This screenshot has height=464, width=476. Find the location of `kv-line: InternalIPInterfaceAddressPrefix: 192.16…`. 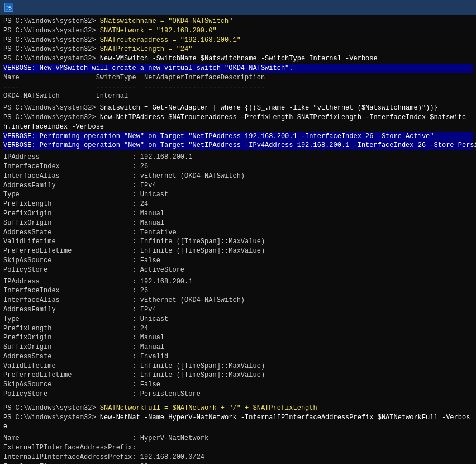

kv-line: InternalIPInterfaceAddressPrefix: 192.16… is located at coordinates (238, 457).